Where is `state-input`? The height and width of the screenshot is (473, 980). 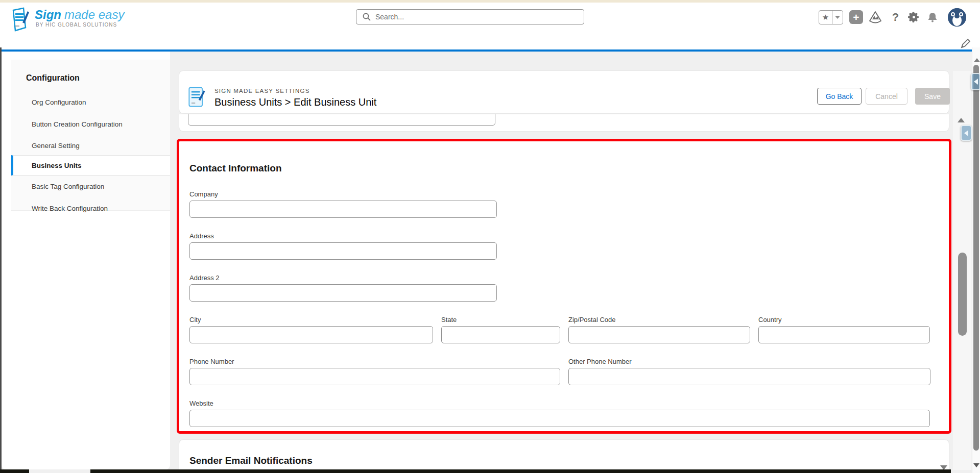
state-input is located at coordinates (500, 335).